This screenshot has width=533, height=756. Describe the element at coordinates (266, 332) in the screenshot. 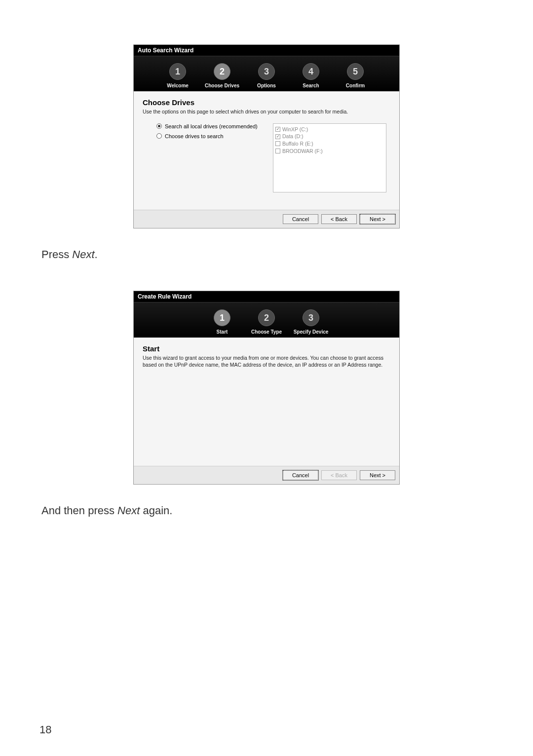

I see `step-label: Choose Type` at that location.